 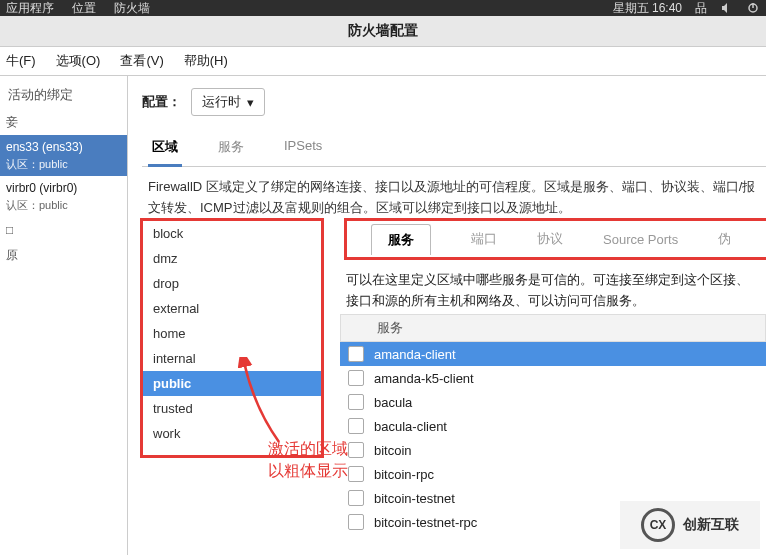 What do you see at coordinates (78, 61) in the screenshot?
I see `menu-options: 选项(O)` at bounding box center [78, 61].